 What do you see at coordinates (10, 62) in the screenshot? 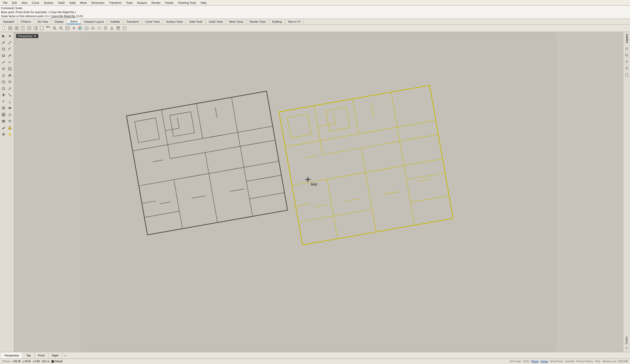
I see `tool-spline` at bounding box center [10, 62].